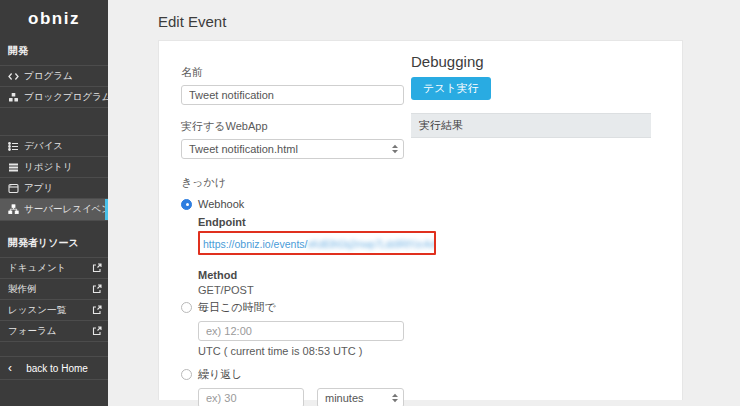  Describe the element at coordinates (14, 76) in the screenshot. I see `code-icon` at that location.